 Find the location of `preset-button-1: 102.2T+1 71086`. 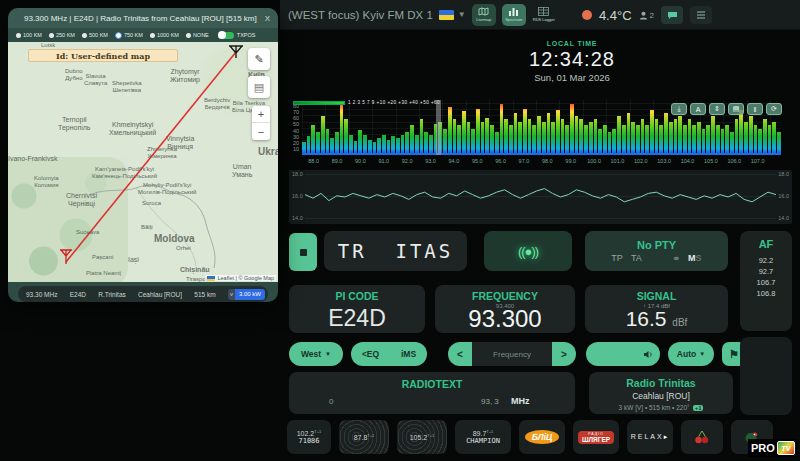

preset-button-1: 102.2T+1 71086 is located at coordinates (309, 437).